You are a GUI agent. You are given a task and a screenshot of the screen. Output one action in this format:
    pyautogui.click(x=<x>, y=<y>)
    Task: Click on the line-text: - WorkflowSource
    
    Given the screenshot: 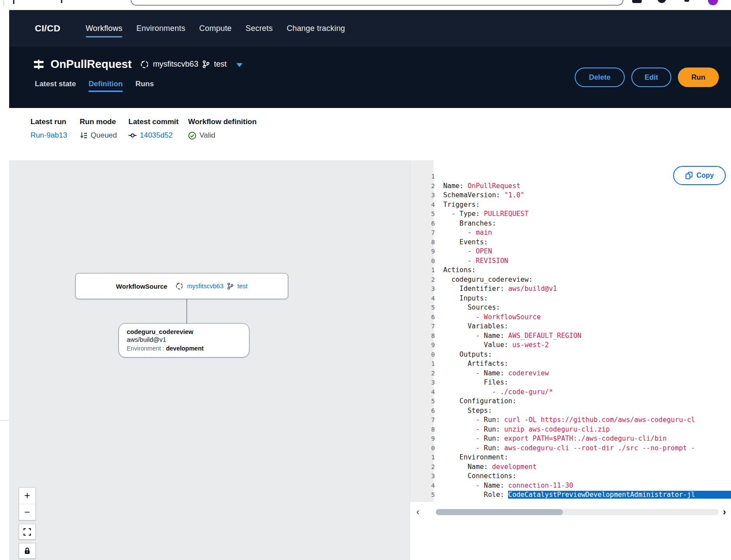 What is the action you would take?
    pyautogui.click(x=492, y=317)
    